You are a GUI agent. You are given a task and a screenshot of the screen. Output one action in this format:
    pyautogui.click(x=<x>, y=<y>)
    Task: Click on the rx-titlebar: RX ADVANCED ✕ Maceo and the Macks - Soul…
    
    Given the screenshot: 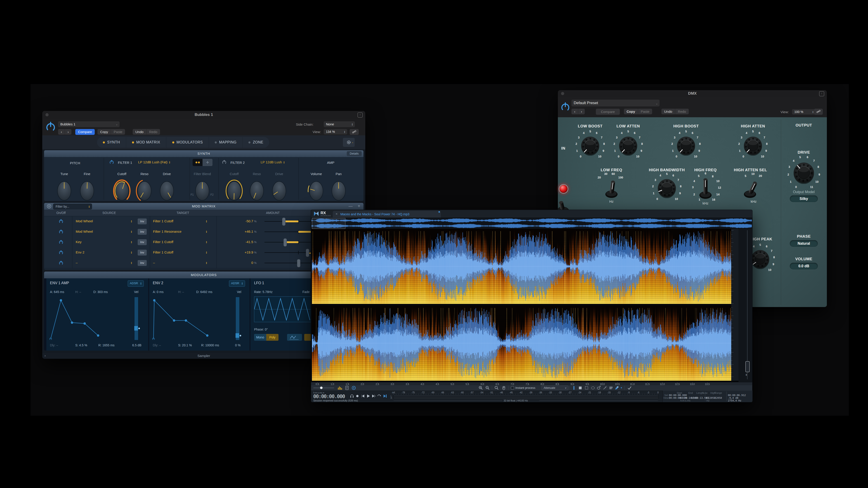 What is the action you would take?
    pyautogui.click(x=532, y=214)
    